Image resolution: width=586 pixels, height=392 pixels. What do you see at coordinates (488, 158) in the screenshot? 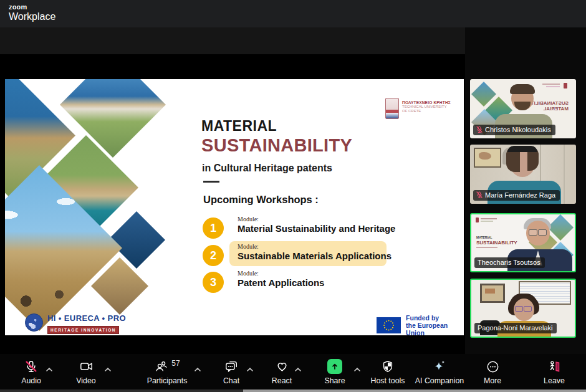
I see `wall-map` at bounding box center [488, 158].